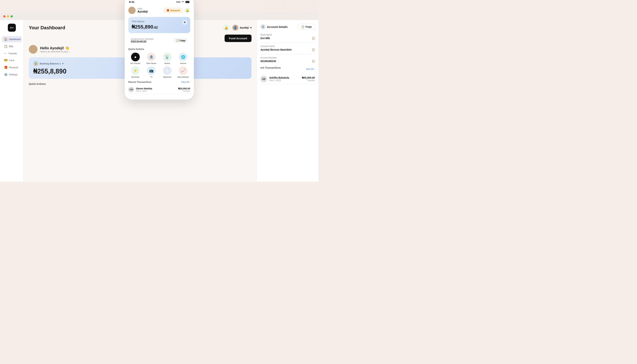 This screenshot has width=637, height=364. Describe the element at coordinates (132, 2) in the screenshot. I see `phone-time: 9:41` at that location.